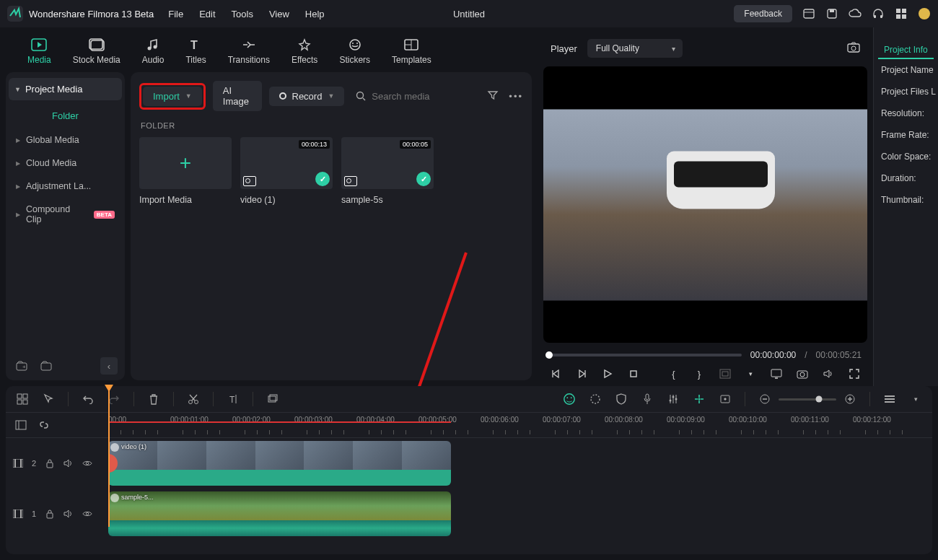 The image size is (938, 560). What do you see at coordinates (855, 14) in the screenshot?
I see `cloud-icon` at bounding box center [855, 14].